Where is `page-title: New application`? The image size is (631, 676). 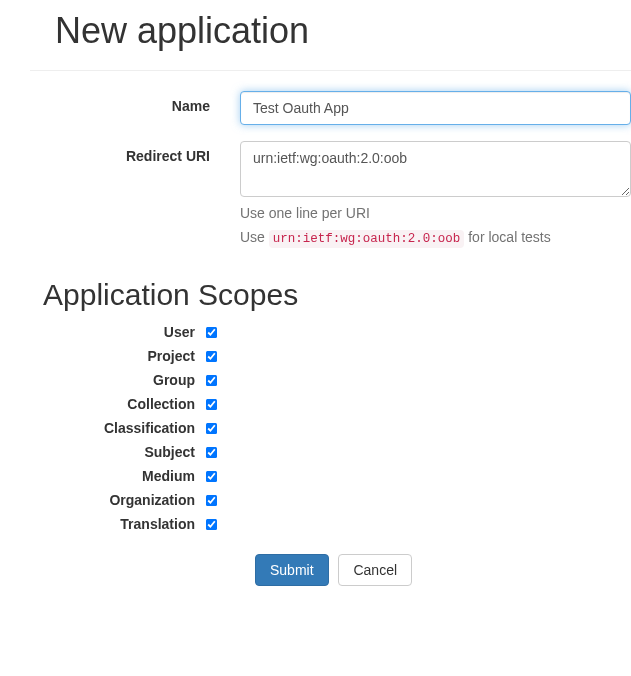 page-title: New application is located at coordinates (343, 31).